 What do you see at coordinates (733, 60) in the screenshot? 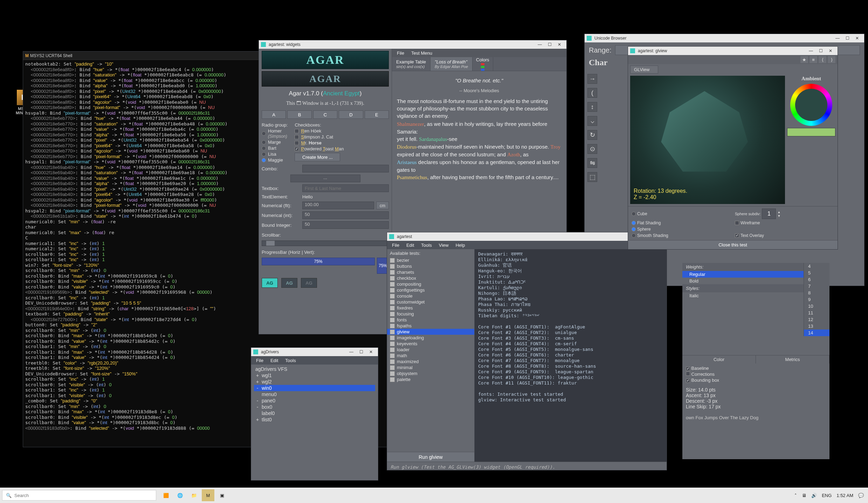
I see `glview-toolbar: ★≡⟨⟩` at bounding box center [733, 60].